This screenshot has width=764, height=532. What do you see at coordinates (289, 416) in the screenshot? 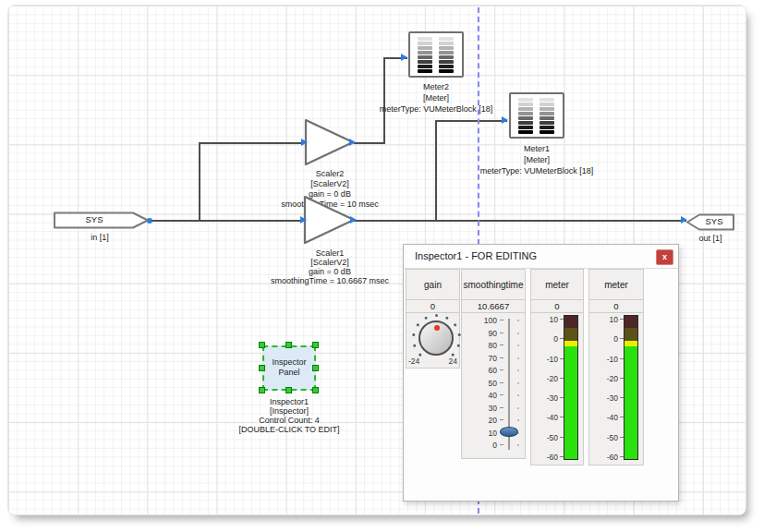
I see `inspector-block-labels: Inspector1 [Inspector] Control Count: 4 …` at bounding box center [289, 416].